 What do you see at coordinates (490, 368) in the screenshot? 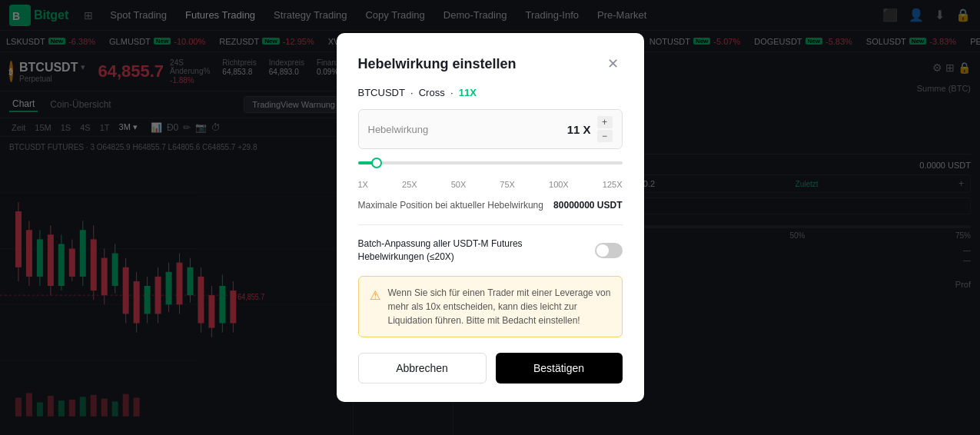
I see `modal-footer: Abbrechen Bestätigen` at bounding box center [490, 368].